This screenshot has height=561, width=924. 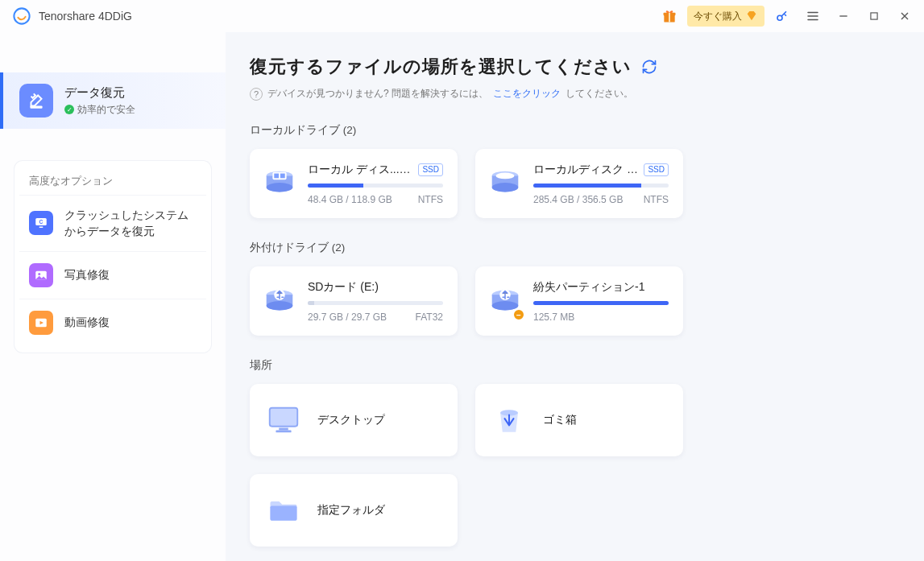 I want to click on drive-name: 紛失パーティション-1, so click(x=589, y=287).